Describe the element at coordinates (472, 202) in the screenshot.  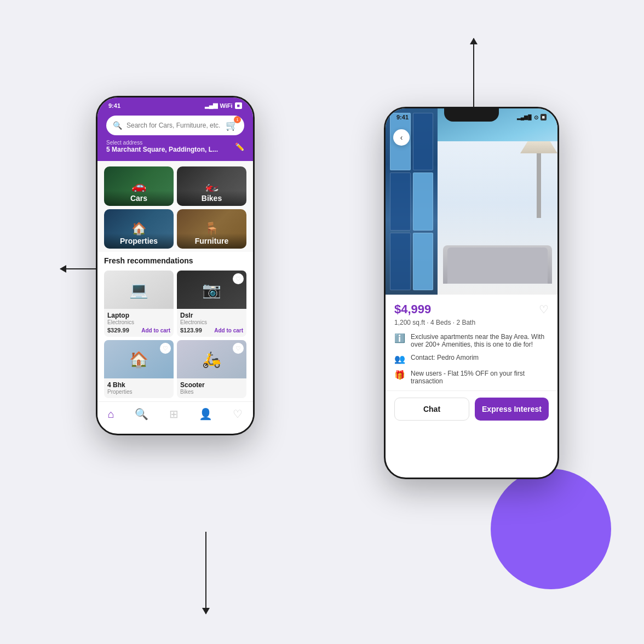
I see `property-hero-image: 9:41 ▂▄▆█ ⊙ ■ ‹` at that location.